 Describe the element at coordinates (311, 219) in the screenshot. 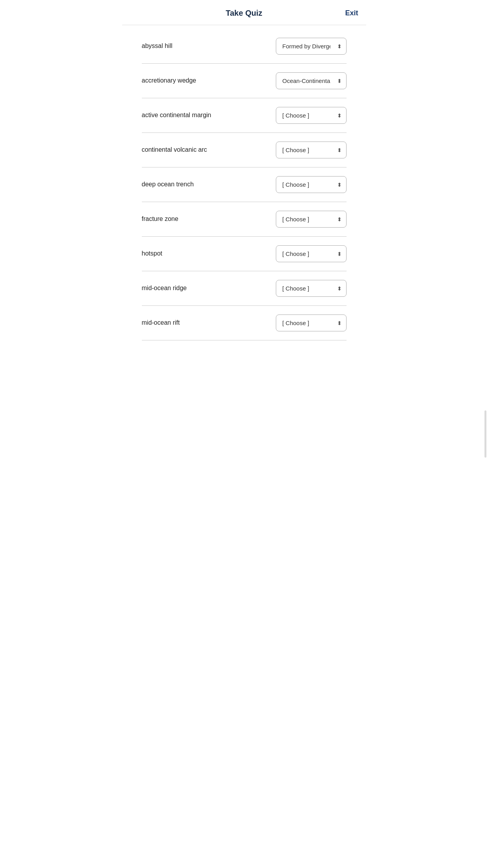

I see `select-fracture-zone: [ Choose ]Formed by DivergentOcean-Conti…` at that location.